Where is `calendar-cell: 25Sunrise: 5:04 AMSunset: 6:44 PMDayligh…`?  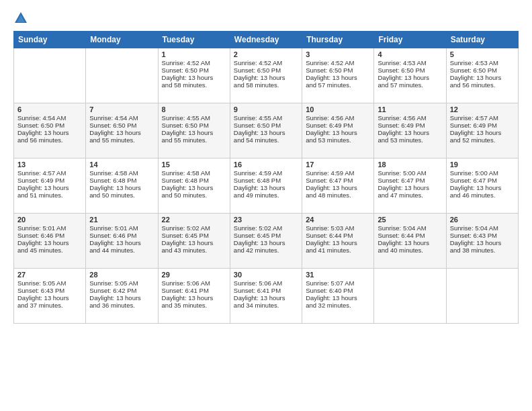 calendar-cell: 25Sunrise: 5:04 AMSunset: 6:44 PMDayligh… is located at coordinates (410, 241).